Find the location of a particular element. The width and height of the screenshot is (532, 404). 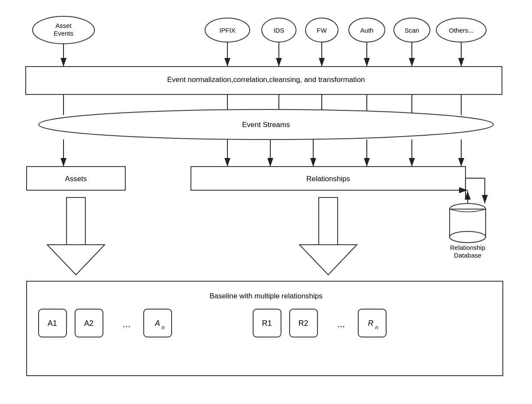

r2-label: R2 is located at coordinates (303, 323).